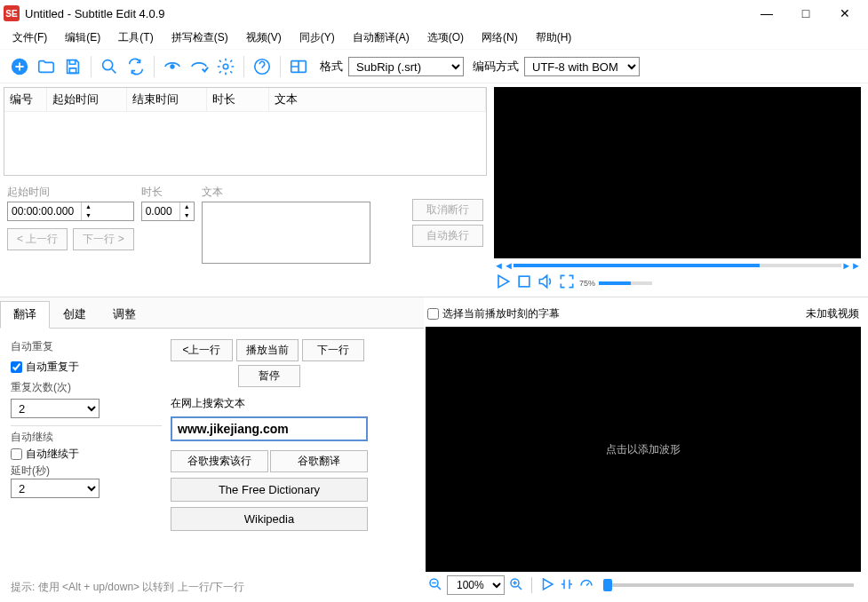 The width and height of the screenshot is (868, 602). What do you see at coordinates (26, 99) in the screenshot?
I see `col-number: 编号` at bounding box center [26, 99].